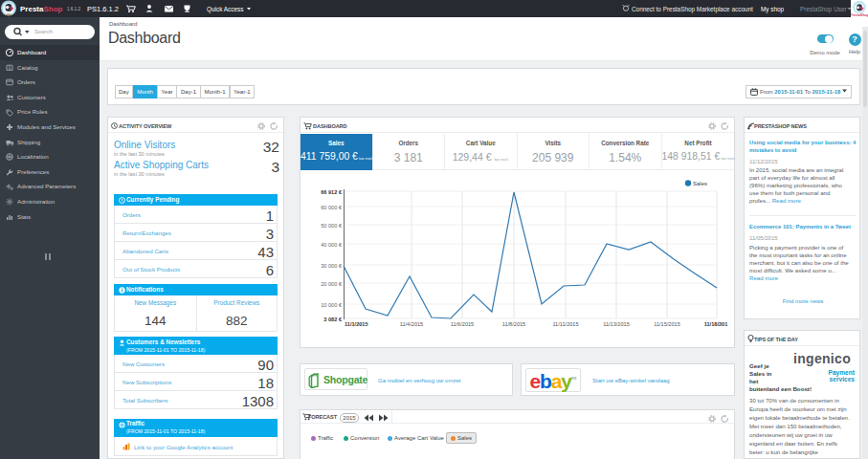 The image size is (868, 459). I want to click on svg-text:Connect to PrestaShop Marketpl: Connect to PrestaShop Marketplace accoun…, so click(693, 10).